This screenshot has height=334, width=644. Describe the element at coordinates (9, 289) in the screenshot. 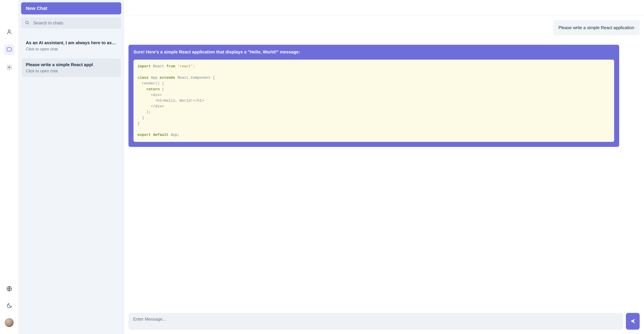

I see `globe-icon` at that location.